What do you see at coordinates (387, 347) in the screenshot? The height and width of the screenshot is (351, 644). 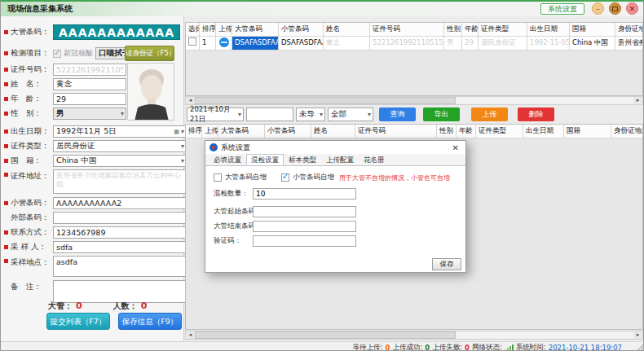 I see `pending-upload-value: 0` at bounding box center [387, 347].